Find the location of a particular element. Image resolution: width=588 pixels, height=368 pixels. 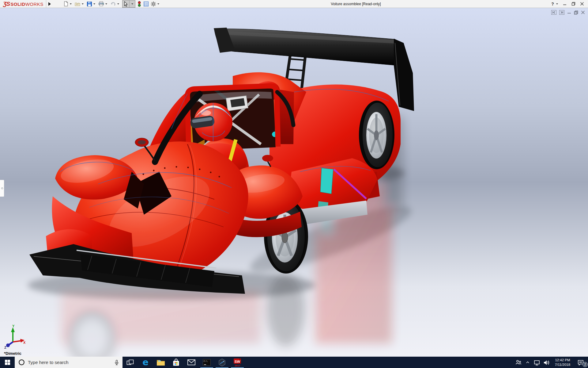

help-button: ? is located at coordinates (555, 4).